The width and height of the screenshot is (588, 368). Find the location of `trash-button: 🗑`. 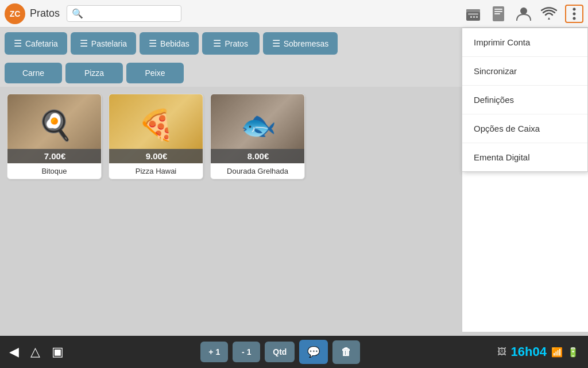

trash-button: 🗑 is located at coordinates (346, 352).